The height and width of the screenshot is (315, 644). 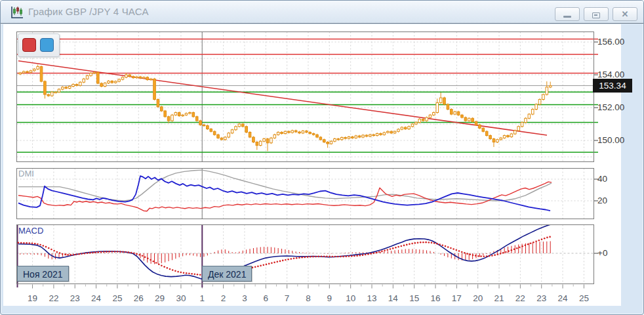 What do you see at coordinates (329, 298) in the screenshot?
I see `date-axis-label: 9` at bounding box center [329, 298].